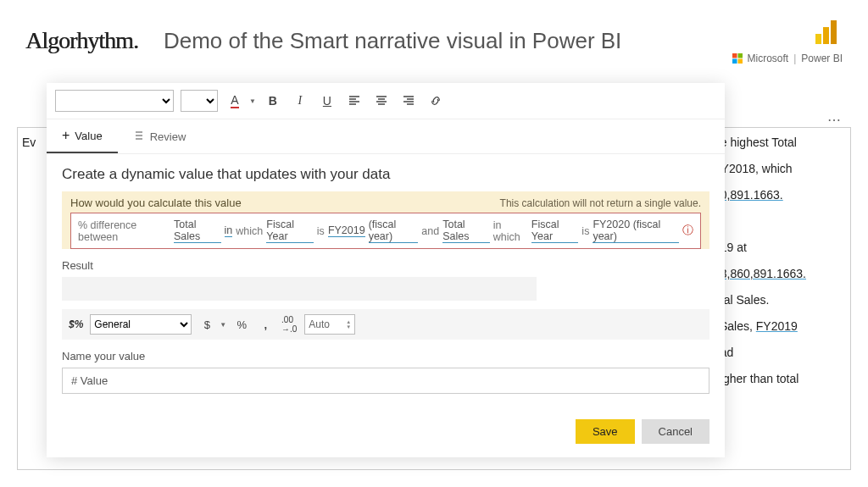 This screenshot has width=868, height=487. What do you see at coordinates (386, 174) in the screenshot?
I see `dialog-title: Create a dynamic value that updates with…` at bounding box center [386, 174].